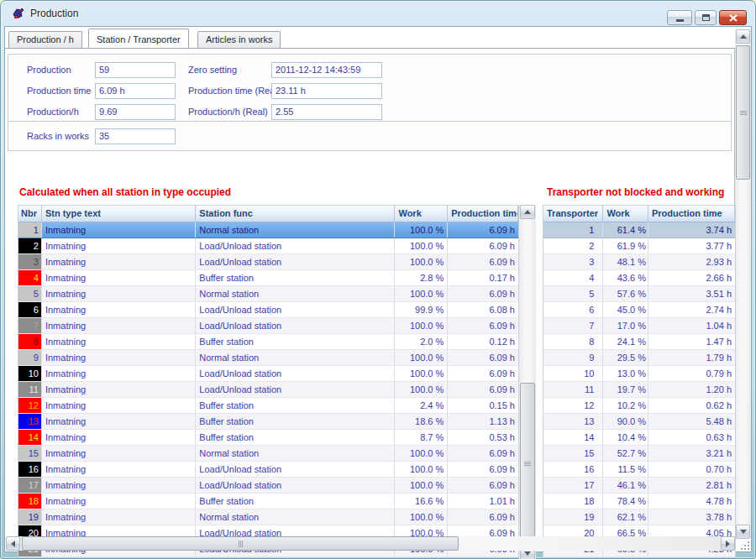  What do you see at coordinates (626, 453) in the screenshot?
I see `transporter-work-cell: 52.7 %` at bounding box center [626, 453].